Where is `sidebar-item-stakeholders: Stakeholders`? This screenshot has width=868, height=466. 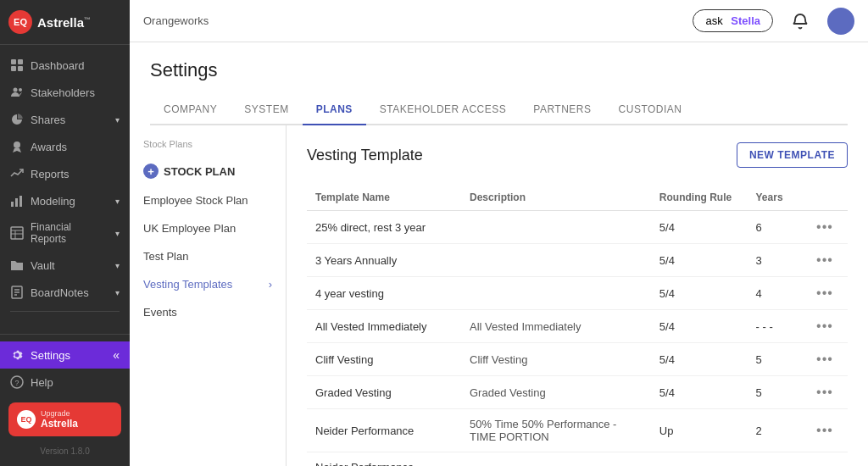 sidebar-item-stakeholders: Stakeholders is located at coordinates (64, 92).